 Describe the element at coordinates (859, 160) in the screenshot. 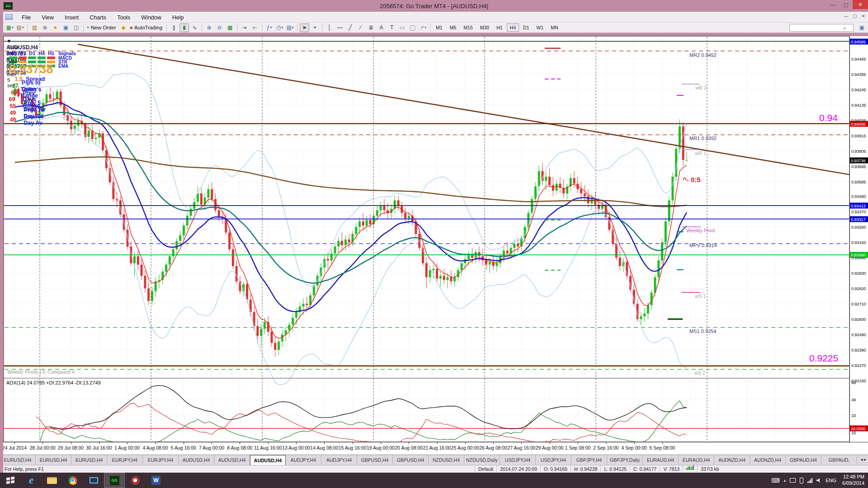

I see `price-marker-0.93738: 0.93738` at that location.